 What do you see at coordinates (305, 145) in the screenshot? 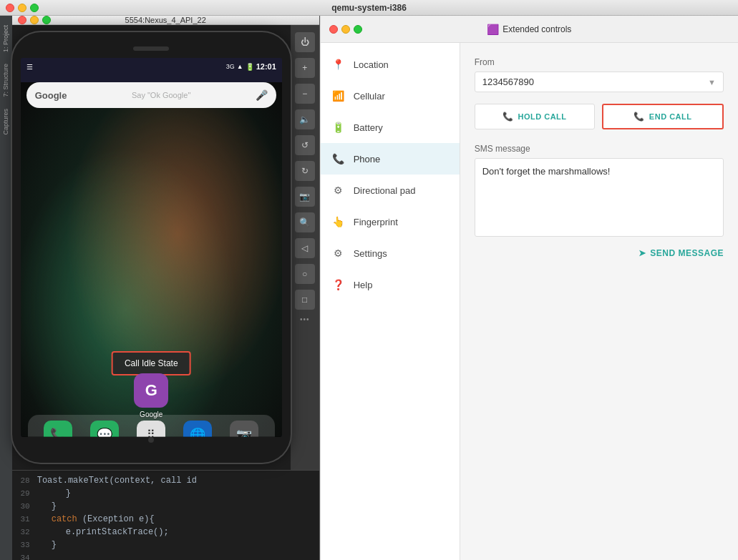
I see `rotate-left-button: ↺` at bounding box center [305, 145].